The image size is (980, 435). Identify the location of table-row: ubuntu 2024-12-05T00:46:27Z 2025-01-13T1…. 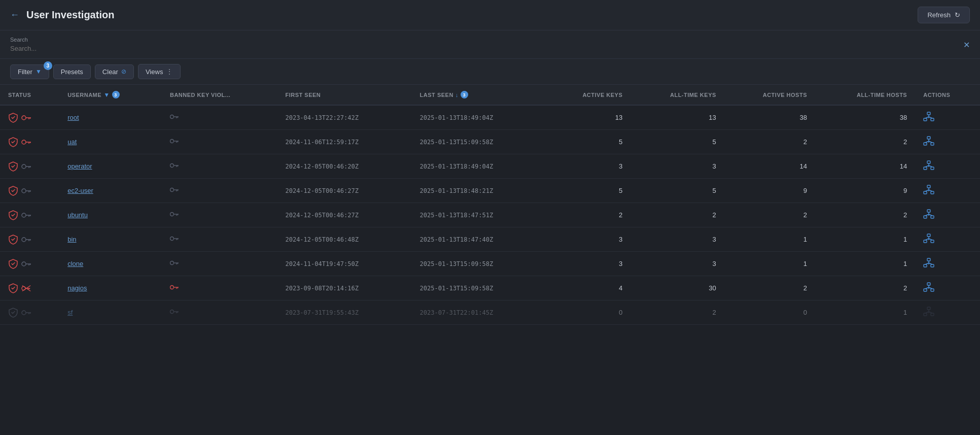
(490, 215).